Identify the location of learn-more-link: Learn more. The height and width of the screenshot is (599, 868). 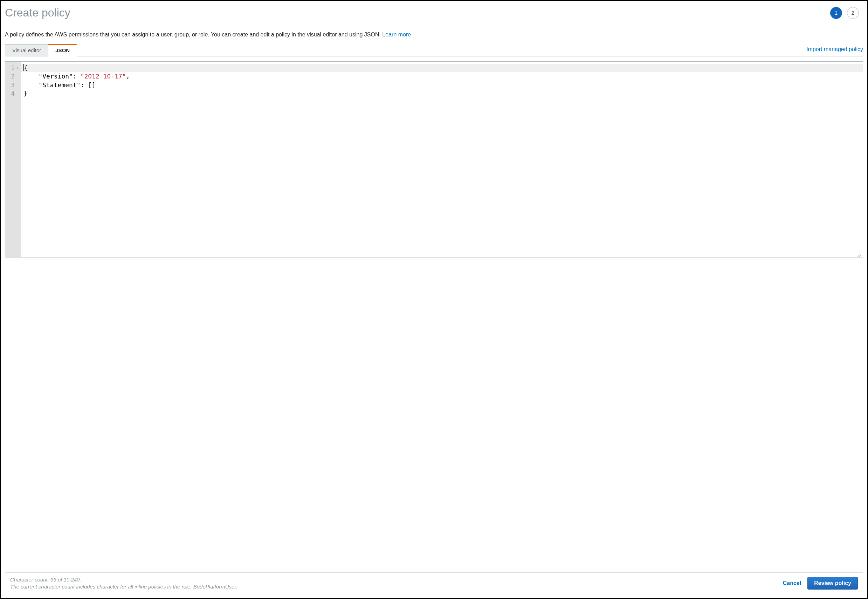
(396, 35).